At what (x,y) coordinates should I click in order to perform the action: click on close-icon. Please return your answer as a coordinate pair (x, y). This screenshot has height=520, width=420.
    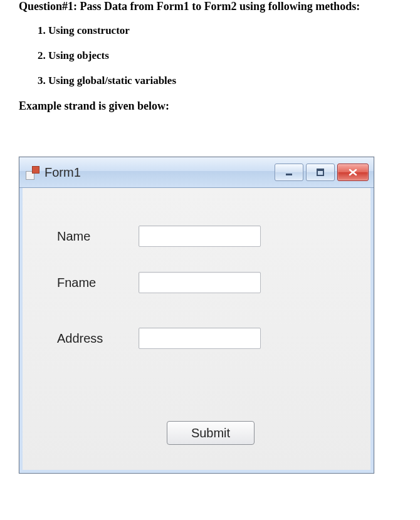
    Looking at the image, I should click on (353, 172).